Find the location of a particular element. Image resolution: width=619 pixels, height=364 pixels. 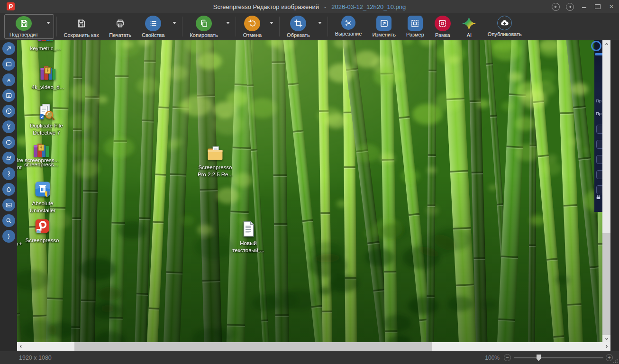

save-icon is located at coordinates (24, 24).